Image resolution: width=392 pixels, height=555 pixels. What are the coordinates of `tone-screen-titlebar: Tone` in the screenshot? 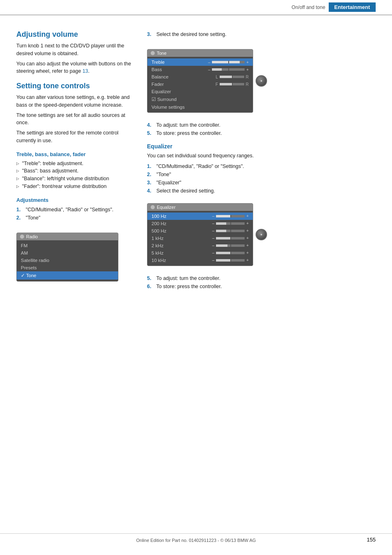 It's located at (200, 53).